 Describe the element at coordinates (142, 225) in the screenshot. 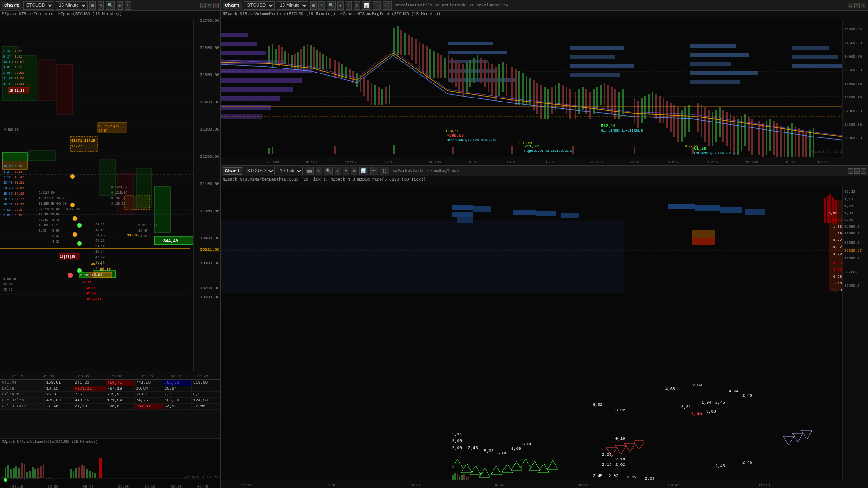

I see `svg-text: 6.31` at that location.